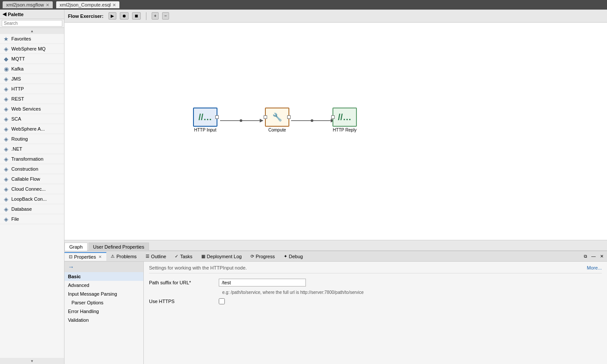 The image size is (607, 364). Describe the element at coordinates (104, 303) in the screenshot. I see `props-nav-parser-options: Parser Options` at that location.